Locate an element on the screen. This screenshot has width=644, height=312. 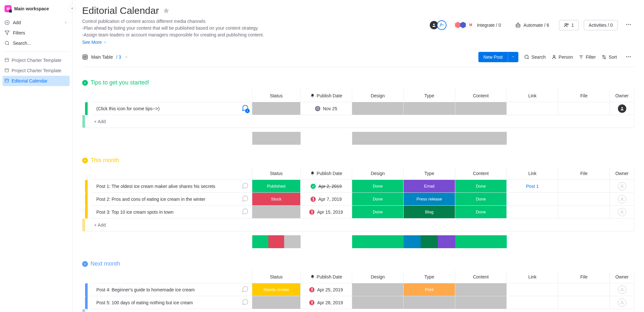
members-button: 1 is located at coordinates (569, 25).